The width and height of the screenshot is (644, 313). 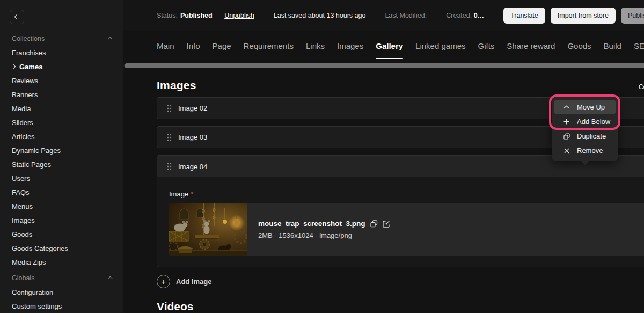 What do you see at coordinates (61, 94) in the screenshot?
I see `sidebar-item-banners: Banners` at bounding box center [61, 94].